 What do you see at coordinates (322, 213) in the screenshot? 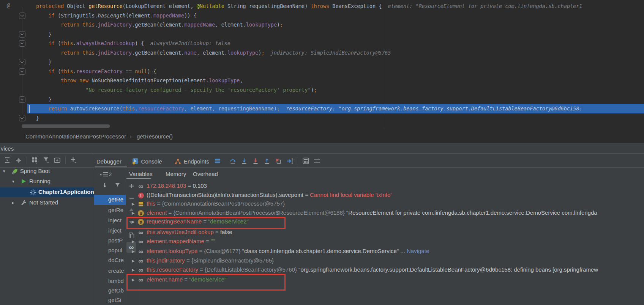
I see `variable-row: ▶pelement = {CommonAnnotationBeanPostPro…` at bounding box center [322, 213].